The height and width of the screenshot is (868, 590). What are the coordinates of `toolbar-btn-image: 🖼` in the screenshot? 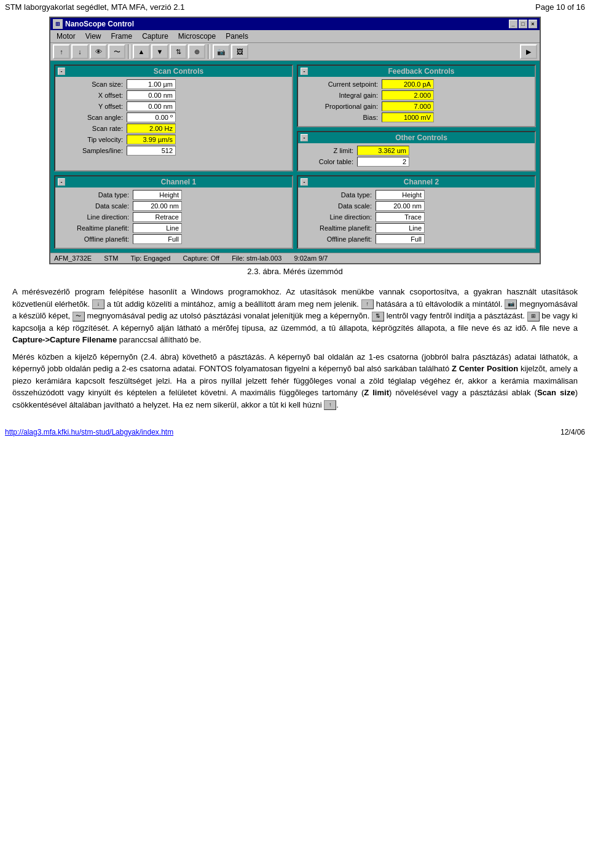 It's located at (240, 52).